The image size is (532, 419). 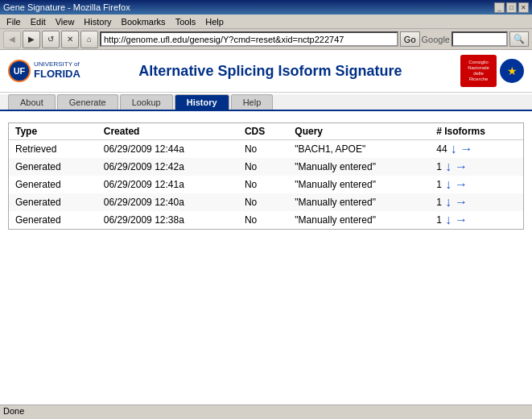 I want to click on menu-tools: Tools, so click(x=186, y=22).